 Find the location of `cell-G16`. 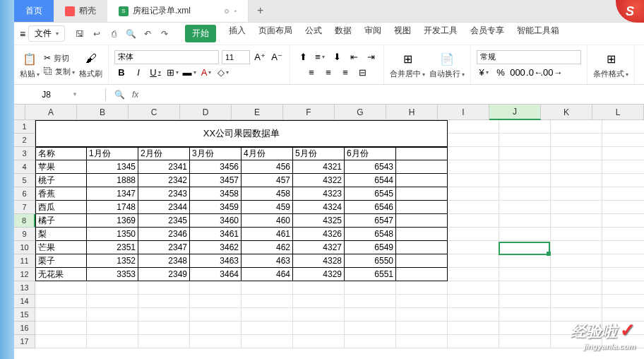

cell-G16 is located at coordinates (370, 328).